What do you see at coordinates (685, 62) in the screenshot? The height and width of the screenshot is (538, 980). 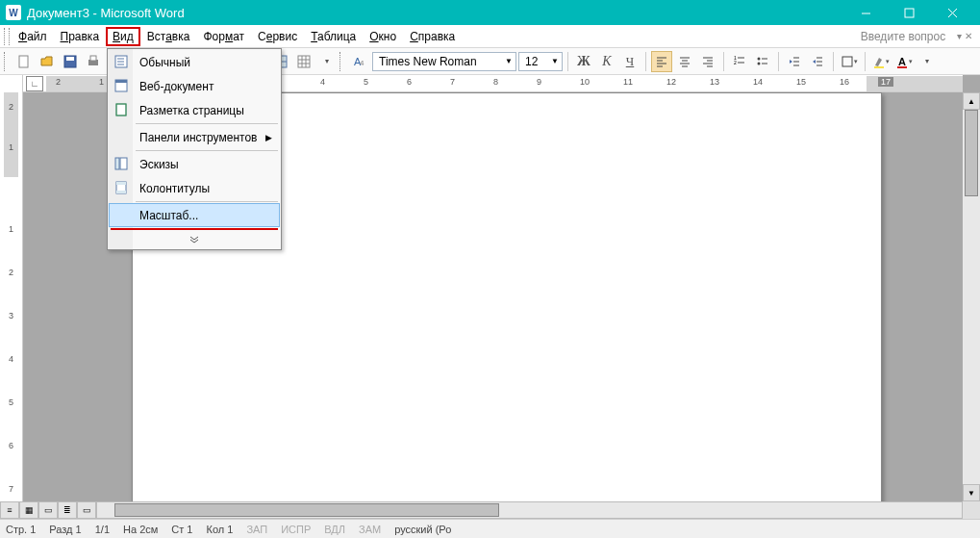 I see `align-center-button` at bounding box center [685, 62].